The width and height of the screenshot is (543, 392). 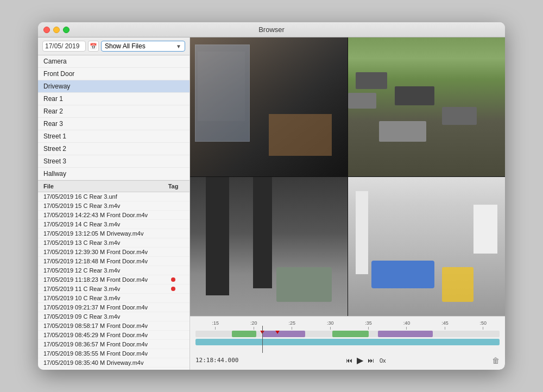 What do you see at coordinates (114, 215) in the screenshot?
I see `file-item: 17/05/2019 14:22:43 M Front Door.m4v` at bounding box center [114, 215].